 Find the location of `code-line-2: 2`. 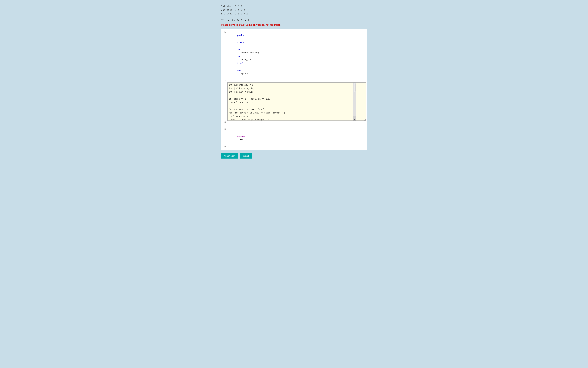

code-line-2: 2 is located at coordinates (294, 81).